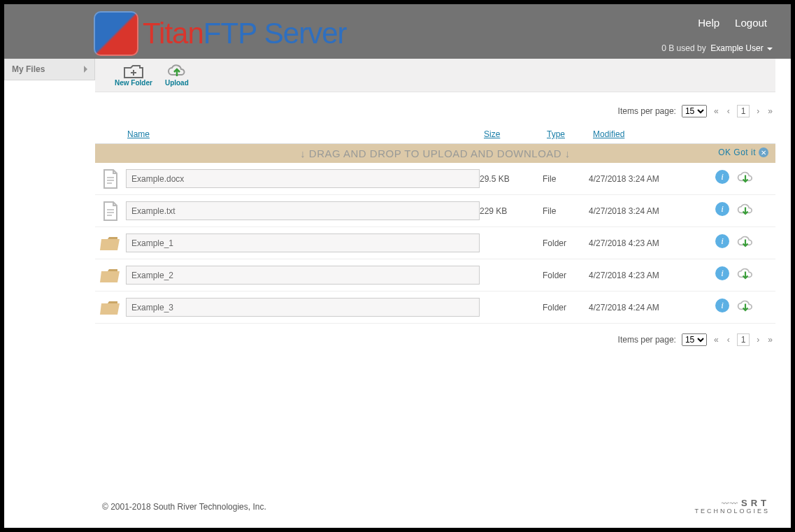  Describe the element at coordinates (134, 71) in the screenshot. I see `new-folder-icon` at that location.